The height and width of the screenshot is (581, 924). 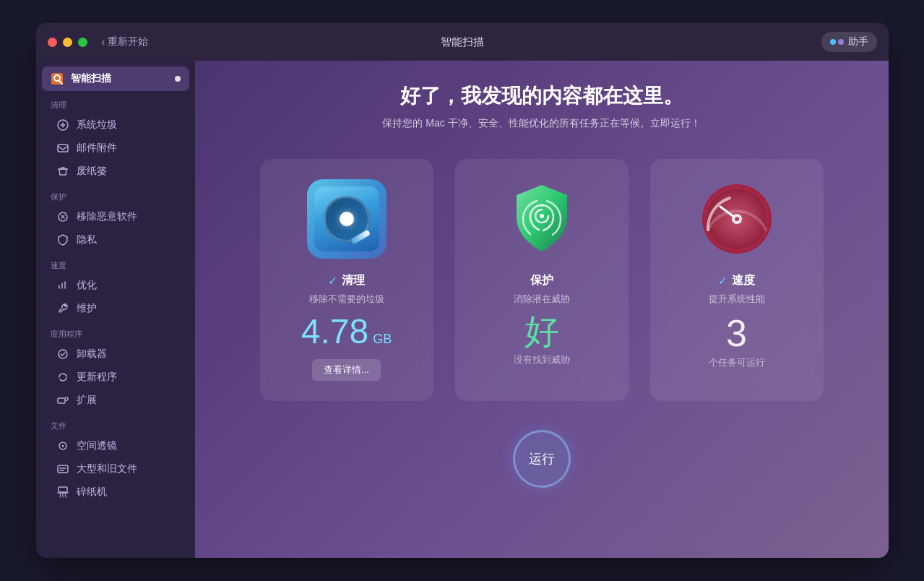 I want to click on sidebar-label: 系统垃圾, so click(x=97, y=125).